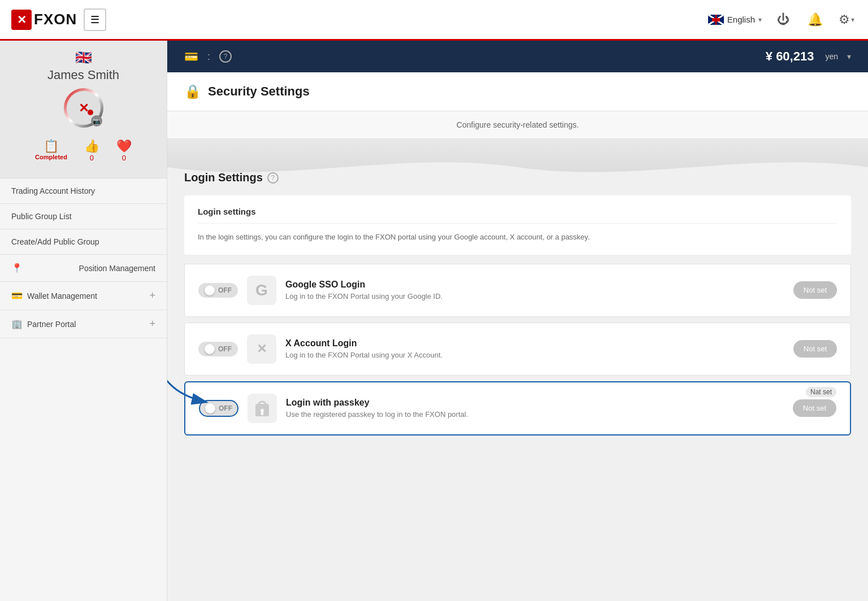  Describe the element at coordinates (62, 296) in the screenshot. I see `wallet-management-label: Wallet Management` at that location.